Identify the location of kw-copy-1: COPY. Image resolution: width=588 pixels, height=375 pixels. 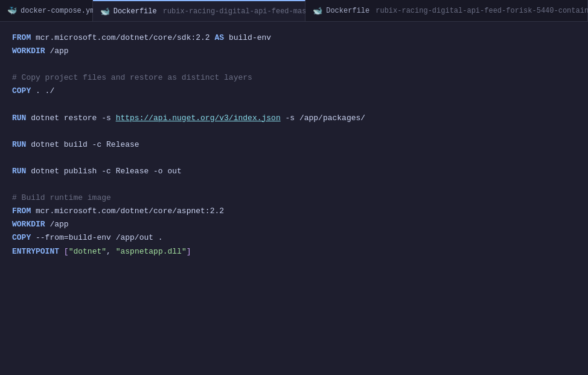
(22, 91).